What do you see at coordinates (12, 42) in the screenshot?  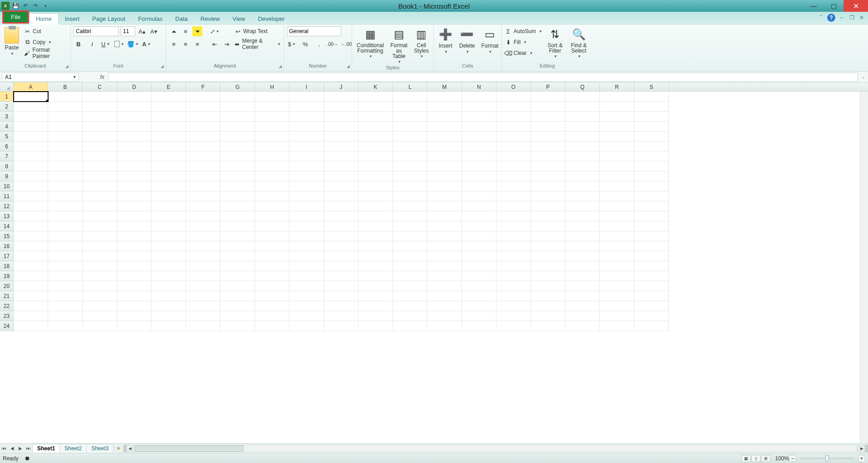 I see `paste-button: Paste ▼` at bounding box center [12, 42].